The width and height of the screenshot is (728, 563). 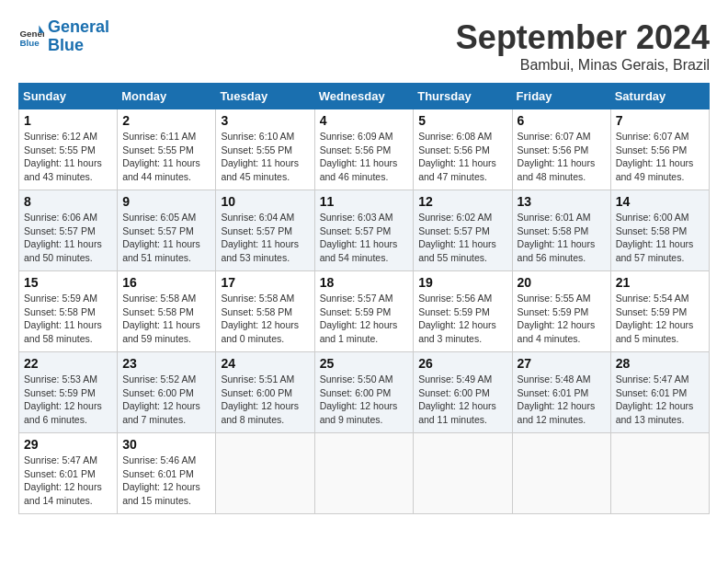 I want to click on col-sunday: Sunday, so click(x=68, y=97).